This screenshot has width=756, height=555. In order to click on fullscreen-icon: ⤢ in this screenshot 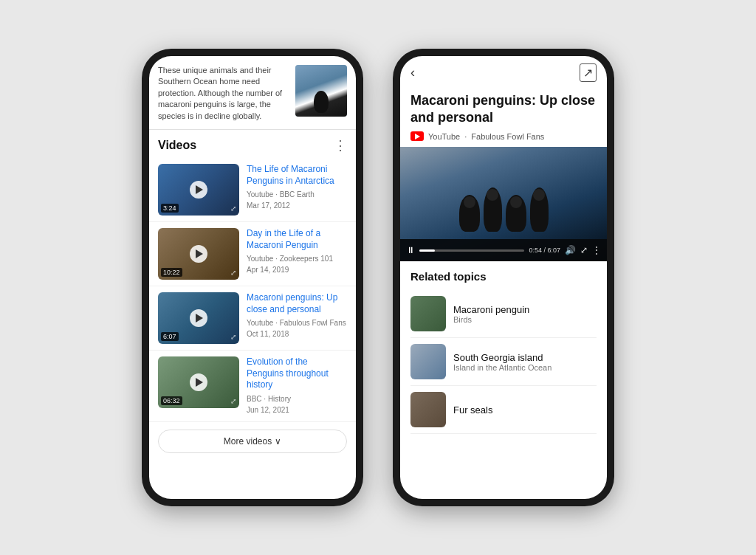, I will do `click(584, 250)`.